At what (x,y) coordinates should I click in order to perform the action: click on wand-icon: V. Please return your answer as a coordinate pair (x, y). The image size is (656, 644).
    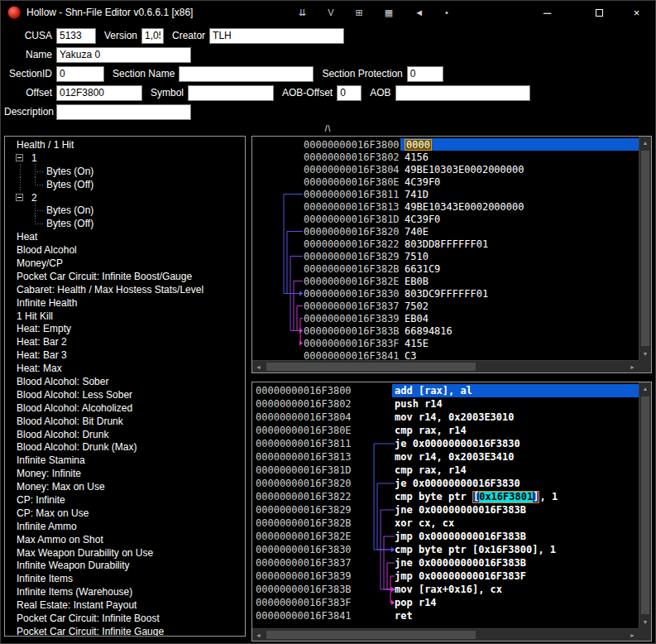
    Looking at the image, I should click on (331, 13).